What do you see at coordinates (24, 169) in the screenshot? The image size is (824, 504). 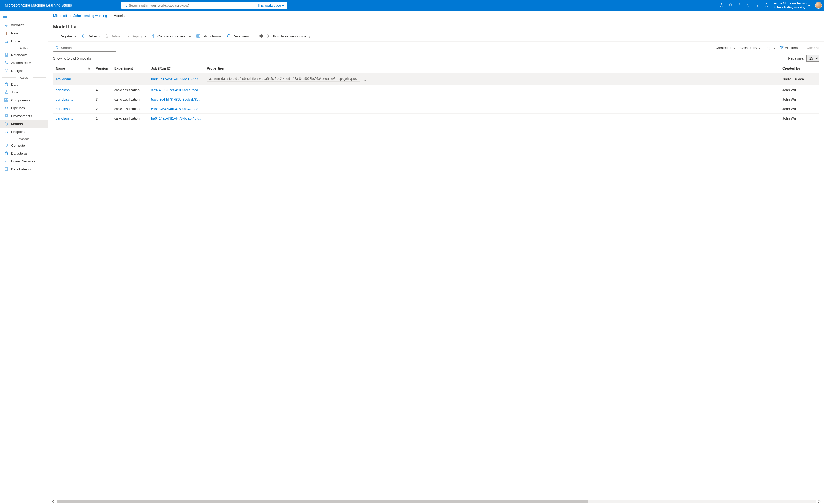 I see `sidebar-item-data-labeling: Data Labeling` at bounding box center [24, 169].